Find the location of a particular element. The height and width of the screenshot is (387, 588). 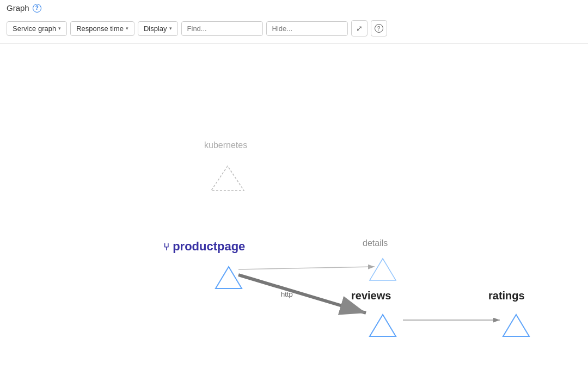

service-graph-chevron-icon: ▾ is located at coordinates (60, 28).